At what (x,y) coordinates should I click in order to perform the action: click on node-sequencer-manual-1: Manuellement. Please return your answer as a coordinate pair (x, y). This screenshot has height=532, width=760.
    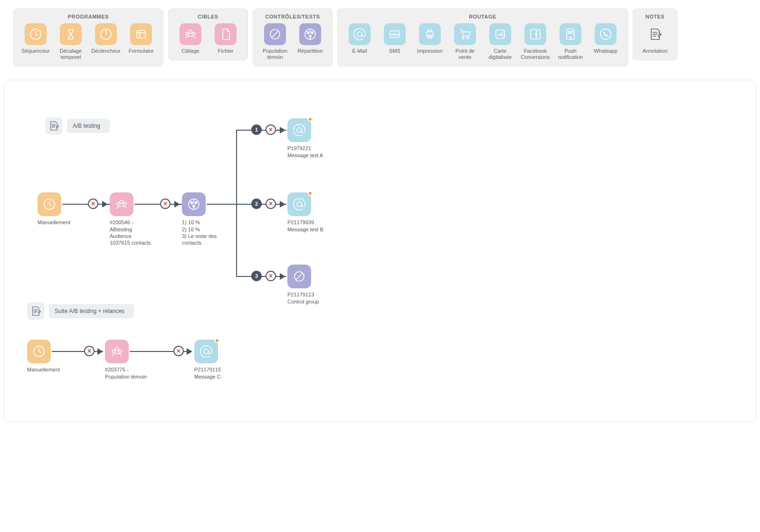
    Looking at the image, I should click on (54, 209).